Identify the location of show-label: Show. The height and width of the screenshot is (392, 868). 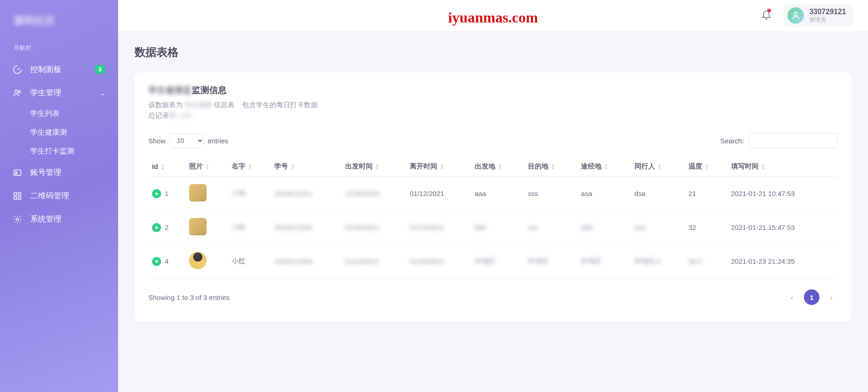
(157, 141).